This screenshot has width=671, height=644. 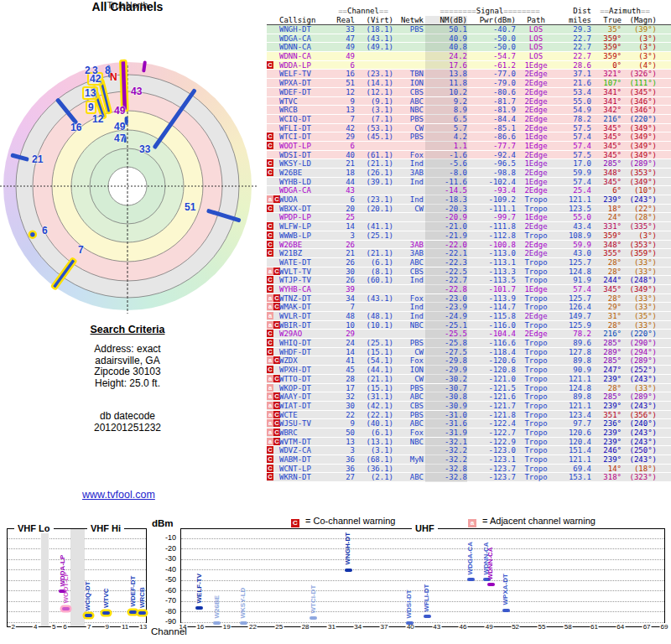 What do you see at coordinates (607, 451) in the screenshot?
I see `azimuth-true-cell: 246°` at bounding box center [607, 451].